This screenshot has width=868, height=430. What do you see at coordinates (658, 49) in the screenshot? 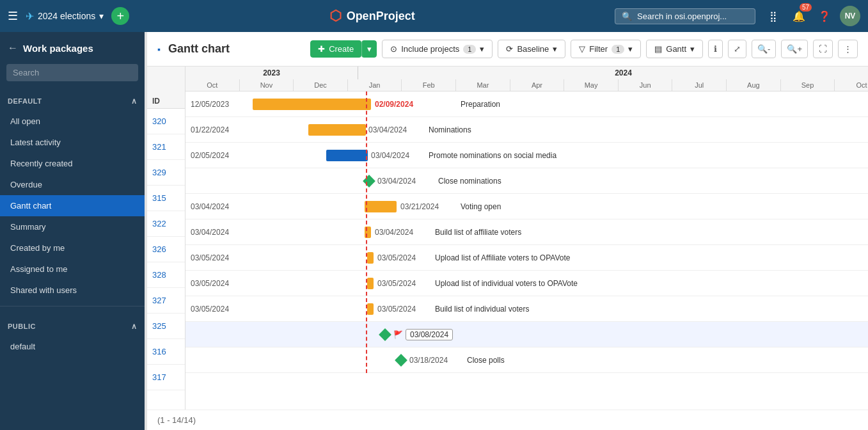
I see `gantt-icon: ▤` at bounding box center [658, 49].